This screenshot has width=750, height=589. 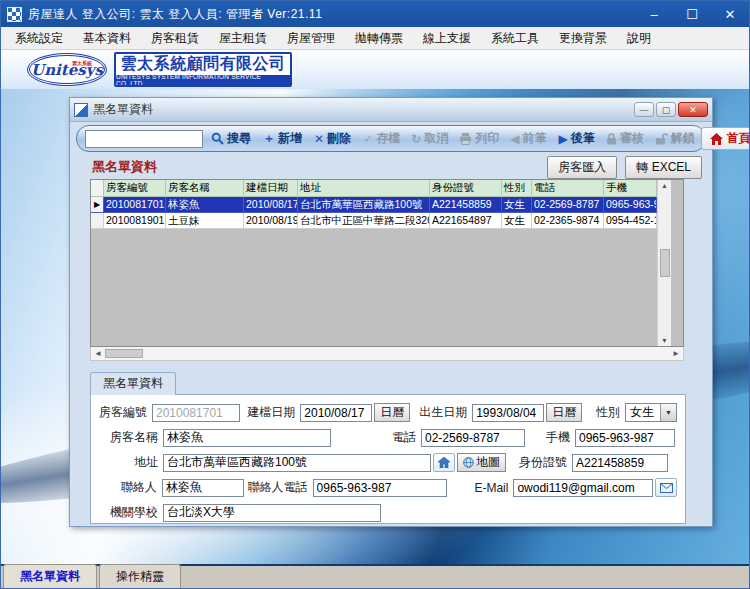 What do you see at coordinates (135, 188) in the screenshot?
I see `col-header-customer-no: 房客編號` at bounding box center [135, 188].